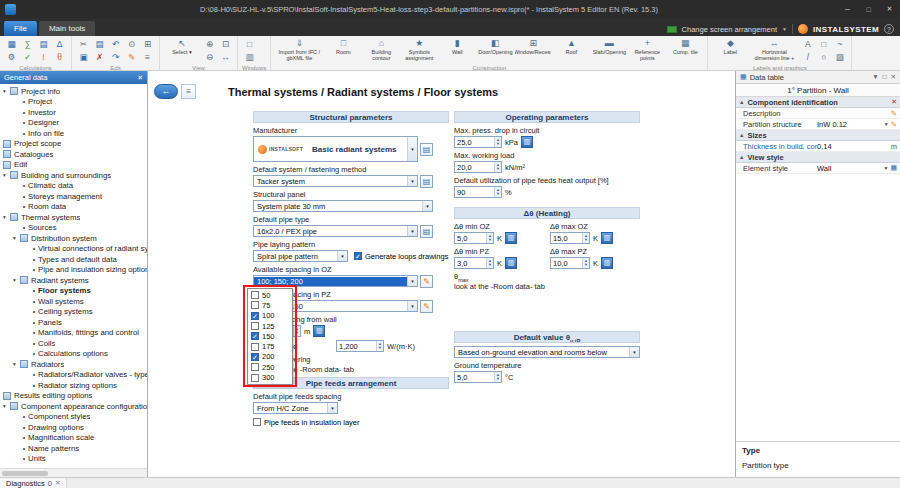 This screenshot has width=900, height=488. What do you see at coordinates (824, 57) in the screenshot?
I see `draw-ellipse-icon: ○` at bounding box center [824, 57].